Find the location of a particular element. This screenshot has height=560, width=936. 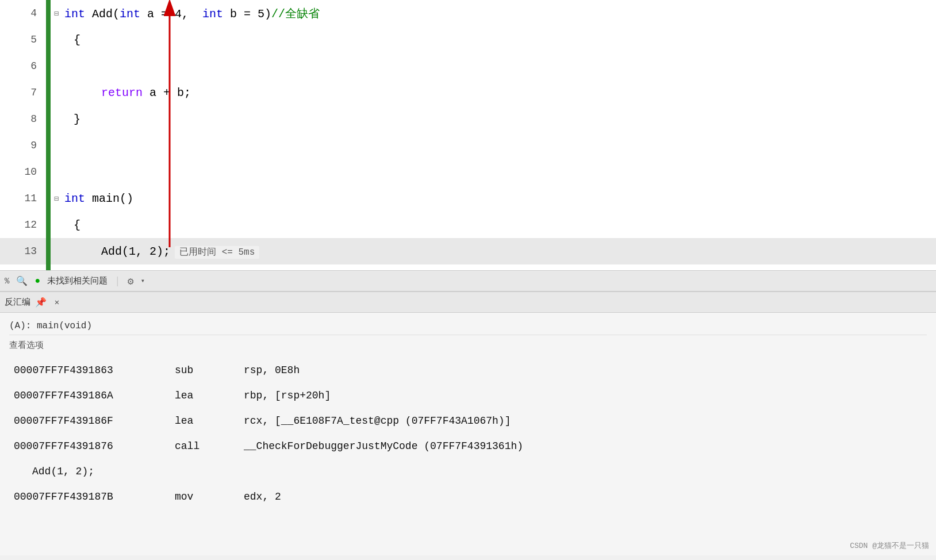

panel-pin-icon: 📌 is located at coordinates (41, 302).